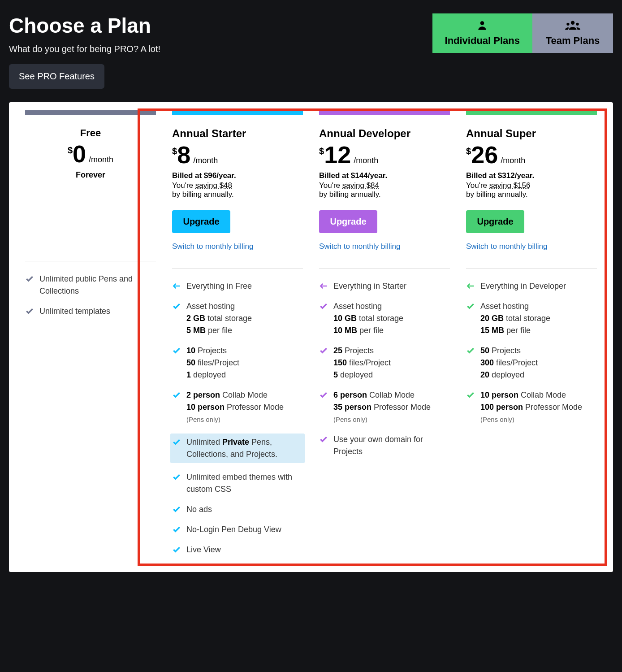  I want to click on page-header: Choose a Plan What do you get for being …, so click(311, 56).